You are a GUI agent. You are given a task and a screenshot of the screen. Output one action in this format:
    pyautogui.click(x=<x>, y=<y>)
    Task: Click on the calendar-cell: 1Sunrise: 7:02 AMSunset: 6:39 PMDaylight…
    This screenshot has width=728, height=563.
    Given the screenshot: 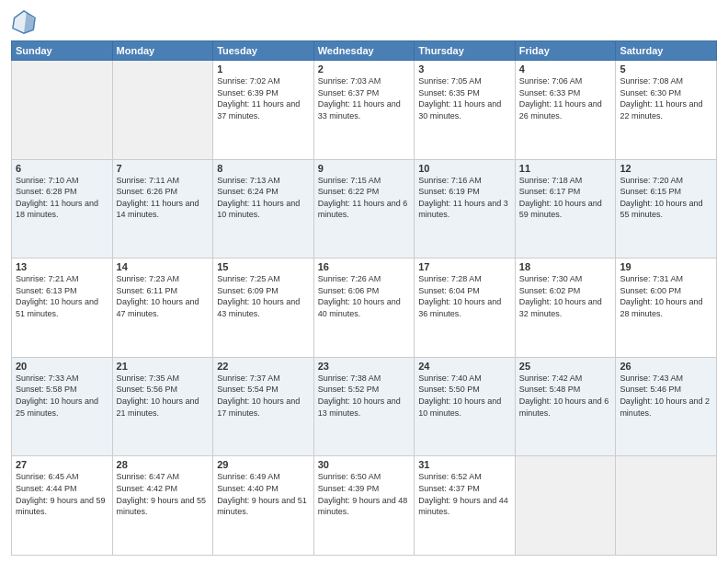 What is the action you would take?
    pyautogui.click(x=264, y=110)
    